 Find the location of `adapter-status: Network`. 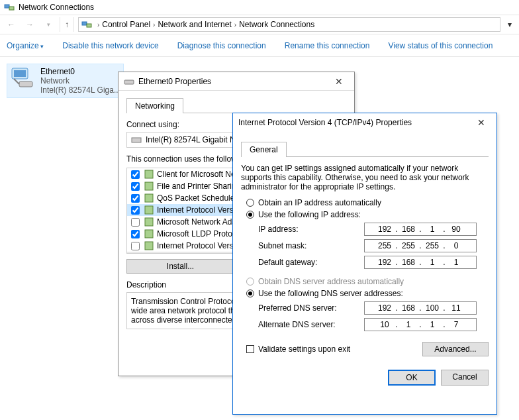

adapter-status: Network is located at coordinates (81, 81).